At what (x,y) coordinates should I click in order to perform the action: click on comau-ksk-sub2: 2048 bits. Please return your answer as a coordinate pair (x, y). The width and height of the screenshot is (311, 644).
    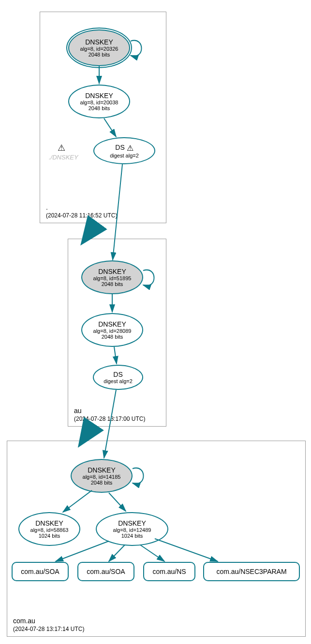
    Looking at the image, I should click on (102, 483).